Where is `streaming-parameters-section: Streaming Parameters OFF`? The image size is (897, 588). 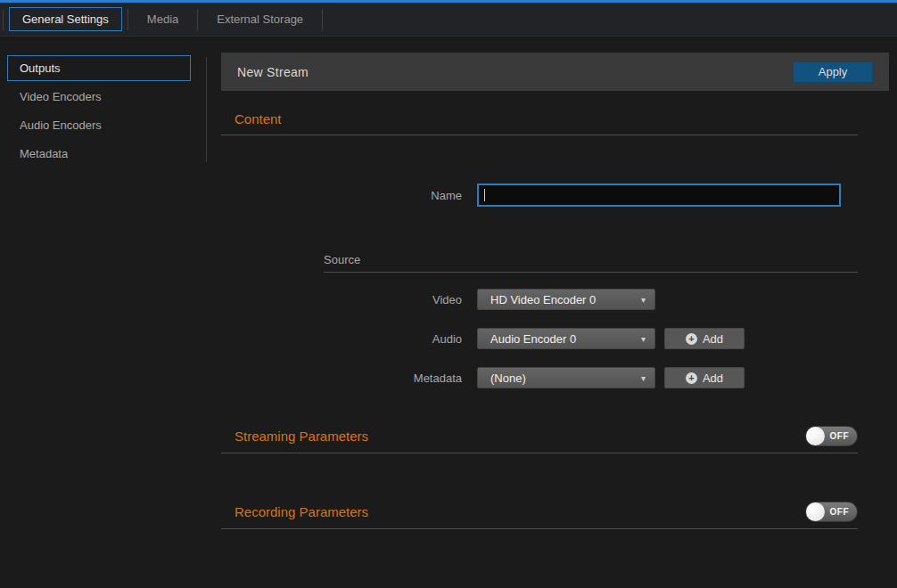 streaming-parameters-section: Streaming Parameters OFF is located at coordinates (539, 437).